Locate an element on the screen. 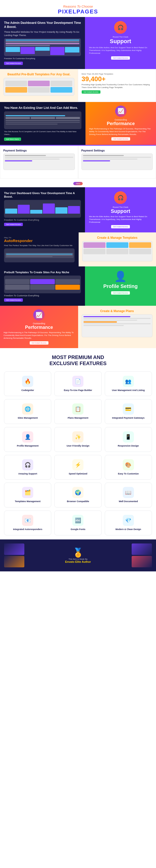 The width and height of the screenshot is (156, 868). feature-row-3: You Have An Existing User List And Can A… is located at coordinates (78, 123).